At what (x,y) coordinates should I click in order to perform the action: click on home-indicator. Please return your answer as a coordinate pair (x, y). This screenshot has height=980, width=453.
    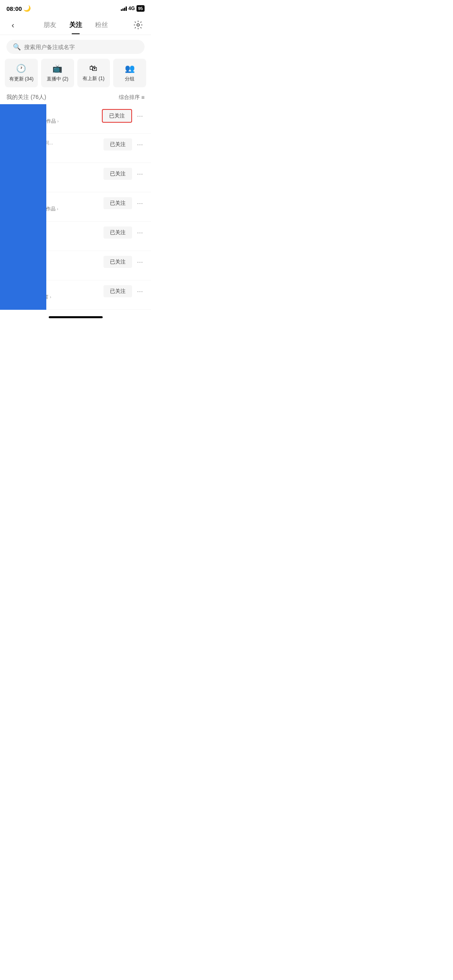
    Looking at the image, I should click on (76, 317).